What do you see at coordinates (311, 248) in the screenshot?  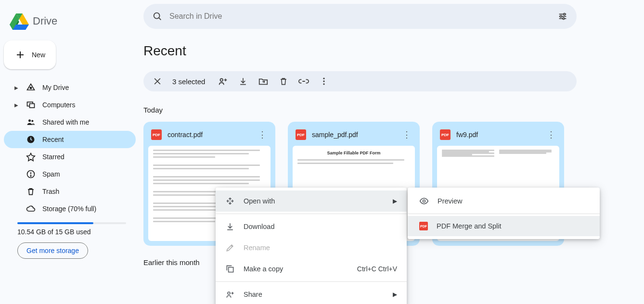 I see `ctx-rename: Rename` at bounding box center [311, 248].